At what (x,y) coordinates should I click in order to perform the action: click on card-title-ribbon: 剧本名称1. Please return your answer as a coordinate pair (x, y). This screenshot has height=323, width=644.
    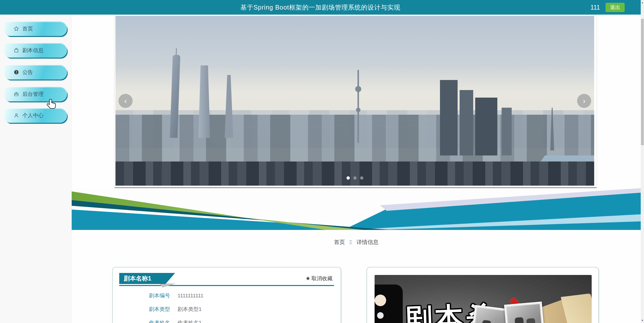
    Looking at the image, I should click on (147, 278).